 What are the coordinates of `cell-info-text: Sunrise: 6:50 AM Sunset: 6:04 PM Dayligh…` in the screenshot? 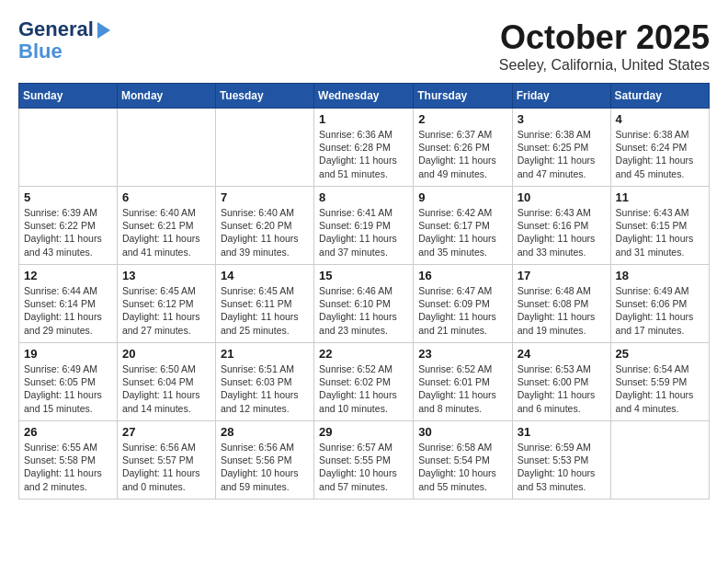 It's located at (166, 388).